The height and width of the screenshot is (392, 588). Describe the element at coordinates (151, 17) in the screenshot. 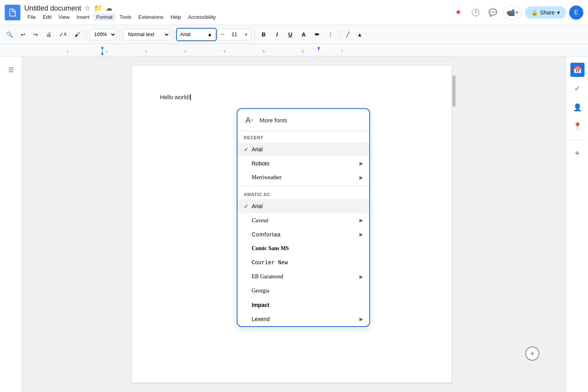

I see `menu-extensions: Extensions` at that location.